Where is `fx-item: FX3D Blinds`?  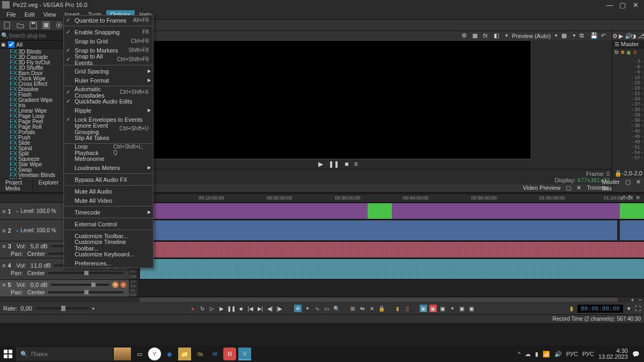
fx-item: FX3D Blinds is located at coordinates (37, 51).